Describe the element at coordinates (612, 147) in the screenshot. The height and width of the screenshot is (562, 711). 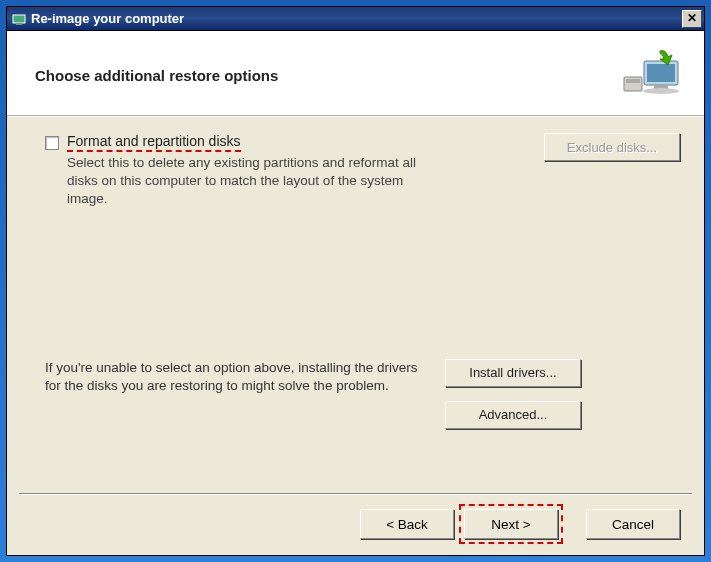
I see `exclude-disks-button: Exclude disks...` at that location.